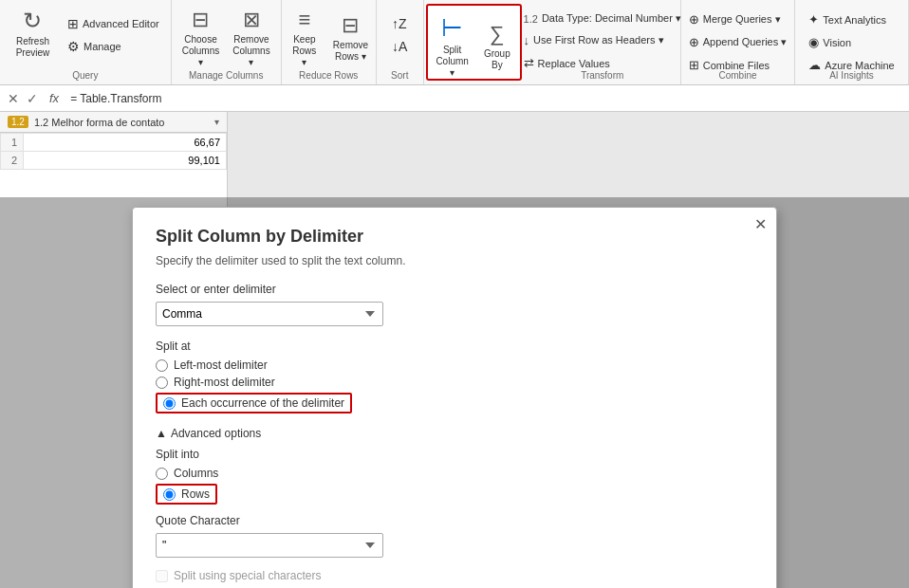  Describe the element at coordinates (226, 38) in the screenshot. I see `toolbar-row-manage-cols: ⊟ ChooseColumns ▾ ⊠ RemoveColumns ▾` at that location.